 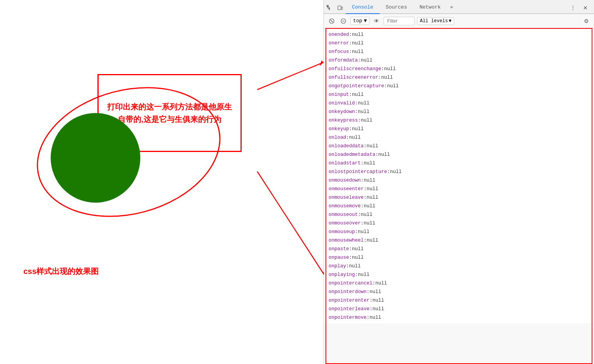 What do you see at coordinates (332, 21) in the screenshot?
I see `clear-console-button` at bounding box center [332, 21].